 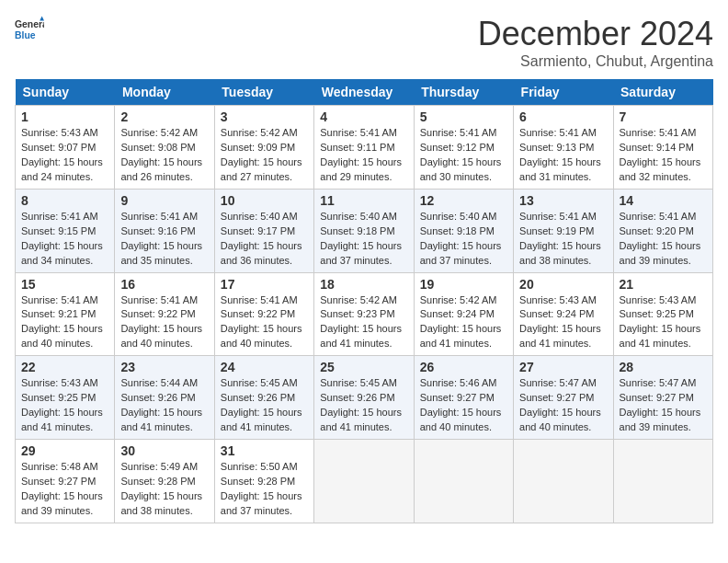 What do you see at coordinates (165, 315) in the screenshot?
I see `table-cell: 16 Sunrise: 5:41 AMSunset: 9:22 PMDaylig…` at bounding box center [165, 315].